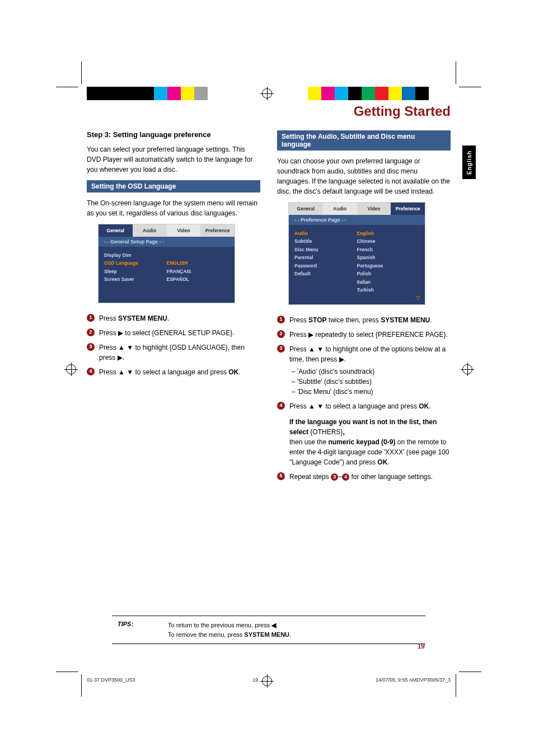 The width and height of the screenshot is (534, 756). Describe the element at coordinates (326, 432) in the screenshot. I see `note-text: {OTHERS}` at that location.